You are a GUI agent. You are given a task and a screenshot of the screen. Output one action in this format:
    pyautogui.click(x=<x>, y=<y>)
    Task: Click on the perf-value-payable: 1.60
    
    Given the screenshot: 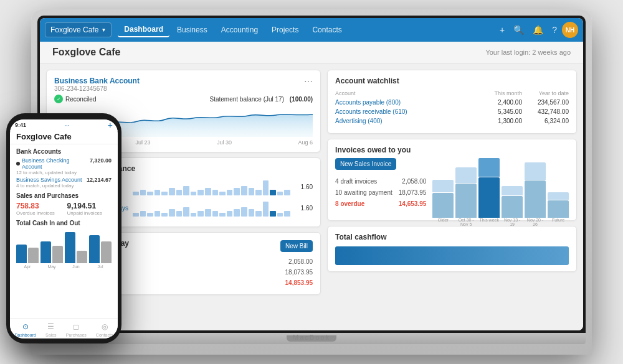 What is the action you would take?
    pyautogui.click(x=303, y=187)
    